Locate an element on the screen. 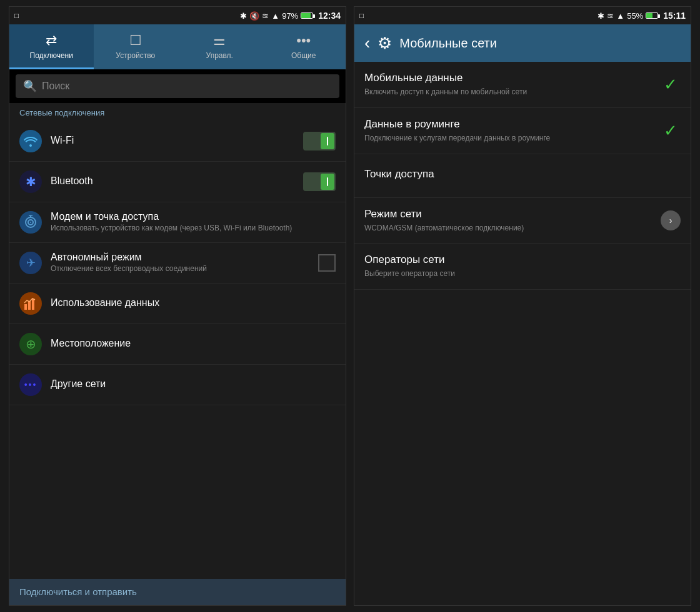  tab-device: ☐ Устройство is located at coordinates (136, 47).